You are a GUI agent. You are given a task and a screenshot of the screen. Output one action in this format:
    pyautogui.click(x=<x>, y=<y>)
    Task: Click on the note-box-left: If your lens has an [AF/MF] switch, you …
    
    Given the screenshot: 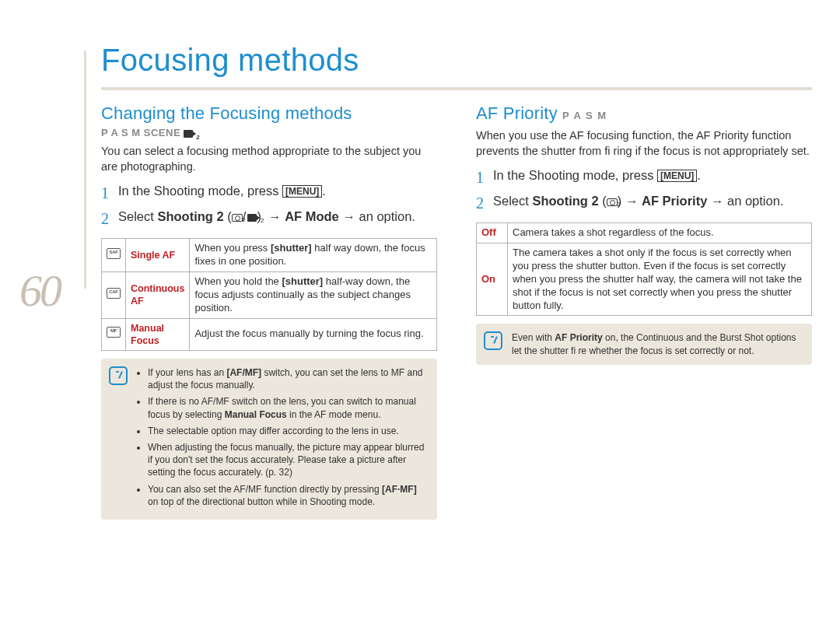 What is the action you would take?
    pyautogui.click(x=269, y=439)
    